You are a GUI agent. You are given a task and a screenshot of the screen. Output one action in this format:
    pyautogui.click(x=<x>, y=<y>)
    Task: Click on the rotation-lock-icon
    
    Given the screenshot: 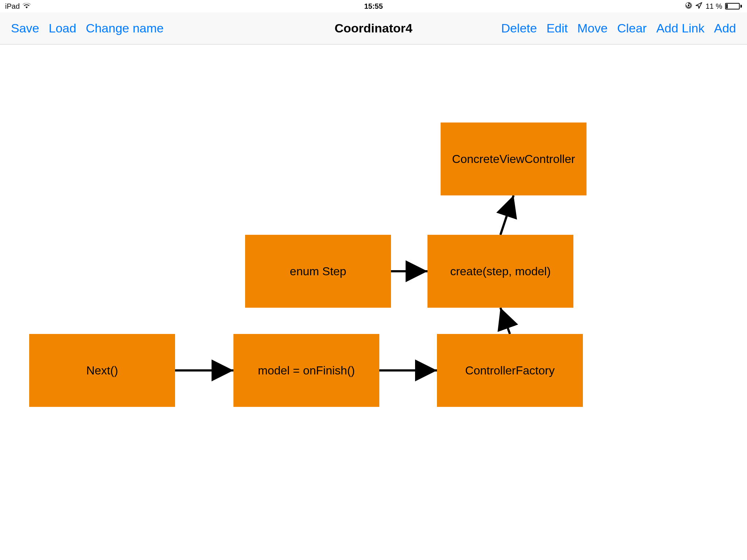 What is the action you would take?
    pyautogui.click(x=689, y=7)
    